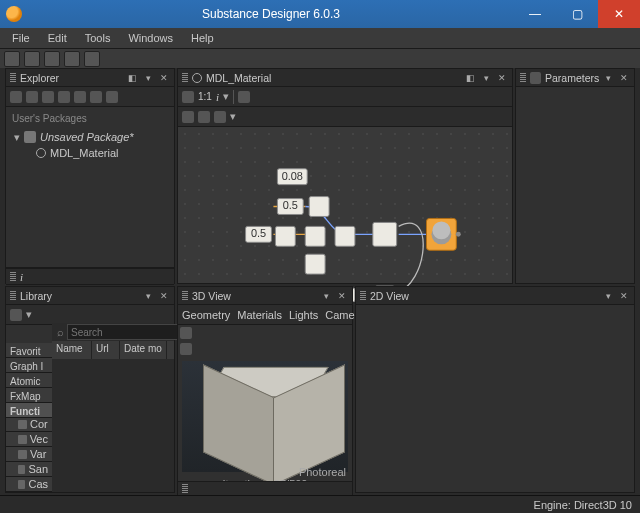 The width and height of the screenshot is (640, 513). Describe the element at coordinates (29, 470) in the screenshot. I see `library-tab-san: San` at that location.